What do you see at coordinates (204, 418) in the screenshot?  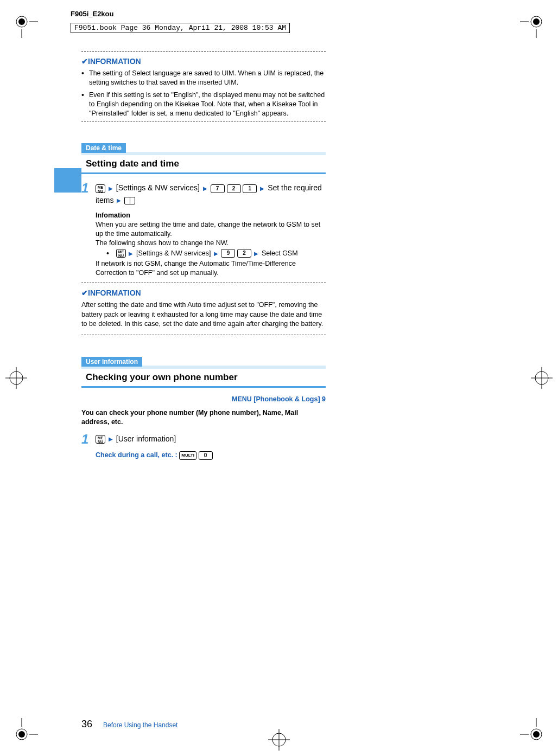 I see `section-intro: You can check your phone number (My phon…` at bounding box center [204, 418].